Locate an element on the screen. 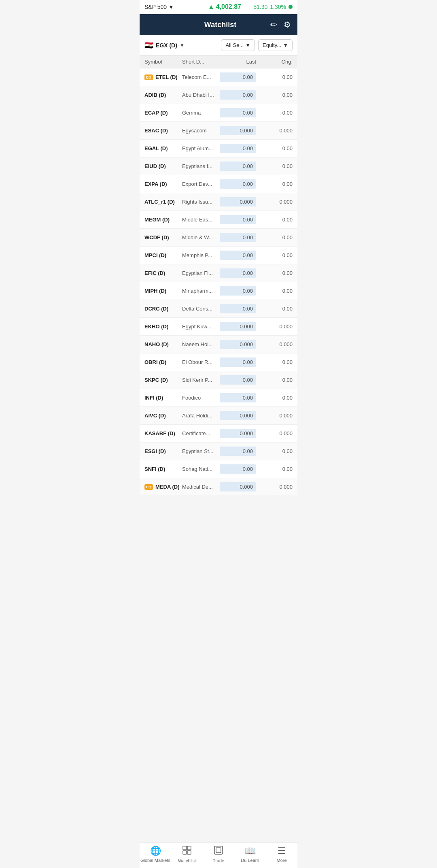 The height and width of the screenshot is (868, 437). table-row: ECAP (D)Gemma0.000.00 is located at coordinates (218, 113).